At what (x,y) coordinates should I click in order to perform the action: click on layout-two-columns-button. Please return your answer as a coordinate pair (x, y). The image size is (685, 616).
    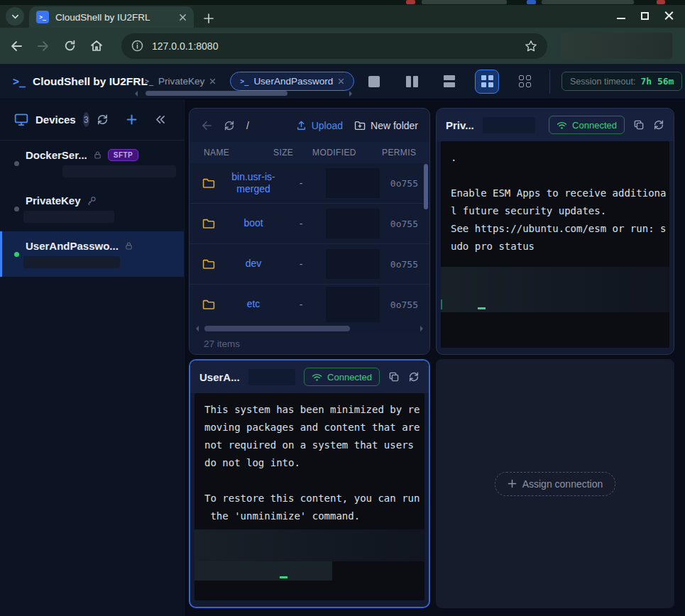
    Looking at the image, I should click on (412, 82).